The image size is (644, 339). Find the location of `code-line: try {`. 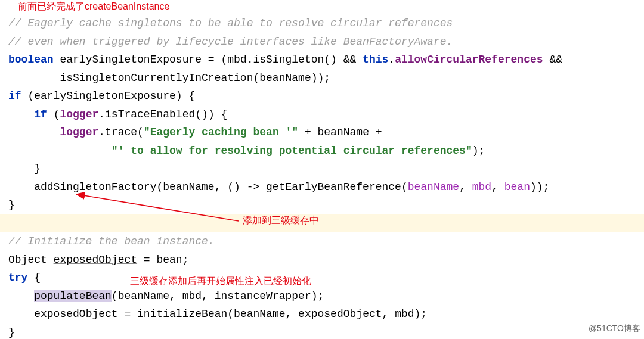

code-line: try { is located at coordinates (326, 278).